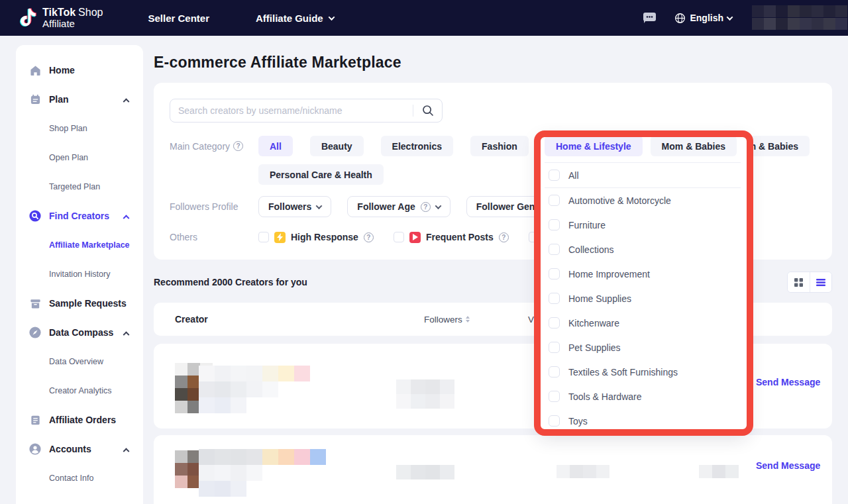 The image size is (848, 504). What do you see at coordinates (295, 19) in the screenshot?
I see `affiliate-guide-menu: Affiliate Guide` at bounding box center [295, 19].